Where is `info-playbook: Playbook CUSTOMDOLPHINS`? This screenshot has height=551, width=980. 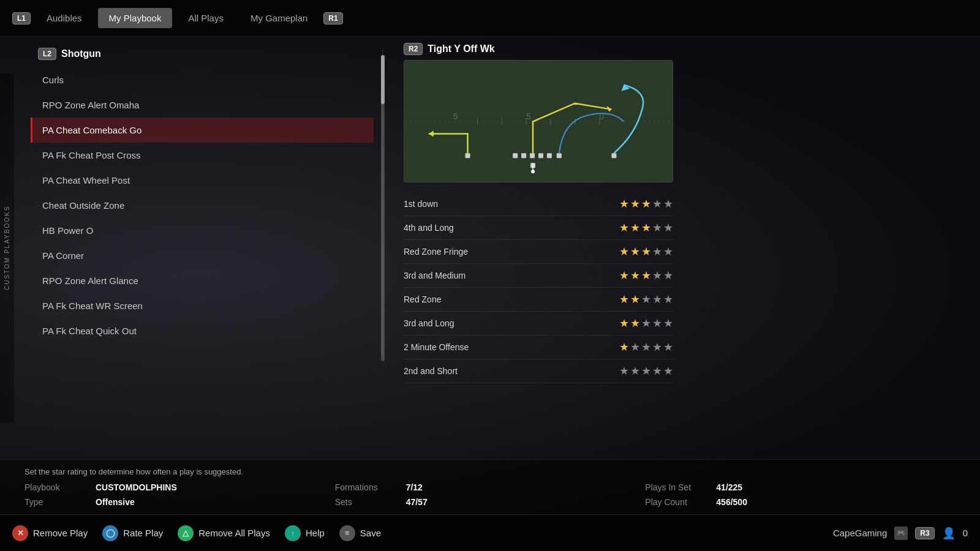 info-playbook: Playbook CUSTOMDOLPHINS is located at coordinates (180, 487).